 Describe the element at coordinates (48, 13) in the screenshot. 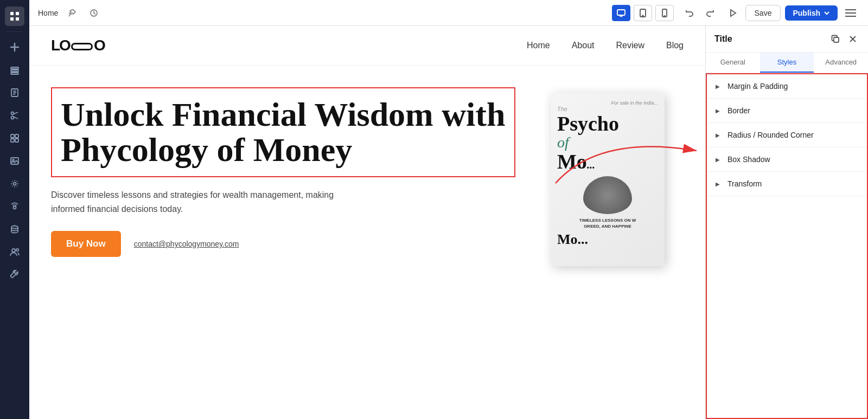

I see `page-name: Home` at that location.